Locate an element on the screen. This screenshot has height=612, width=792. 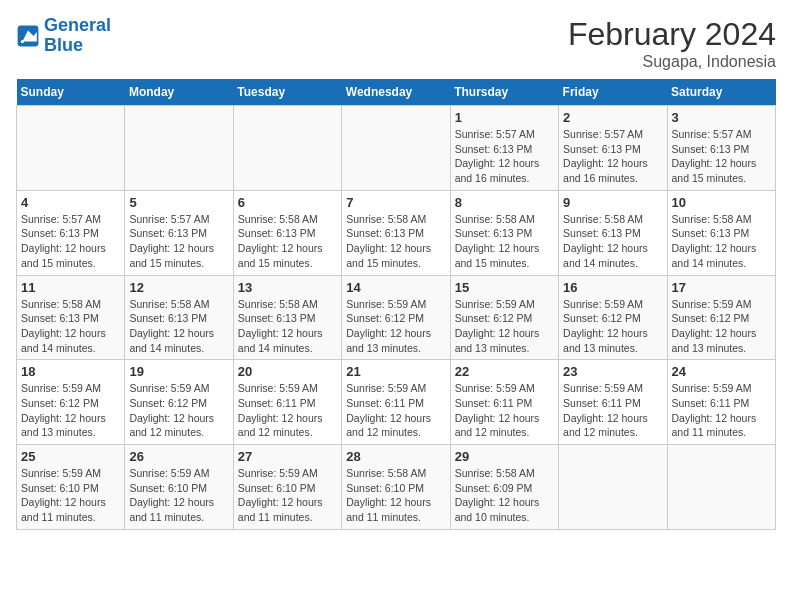
page-header: General Blue February 2024 Sugapa, Indon… is located at coordinates (396, 44).